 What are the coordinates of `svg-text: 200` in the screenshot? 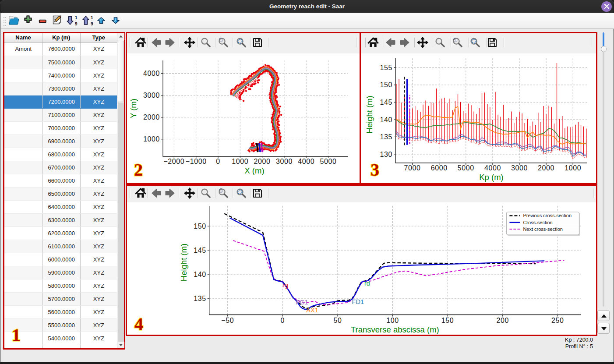 It's located at (503, 321).